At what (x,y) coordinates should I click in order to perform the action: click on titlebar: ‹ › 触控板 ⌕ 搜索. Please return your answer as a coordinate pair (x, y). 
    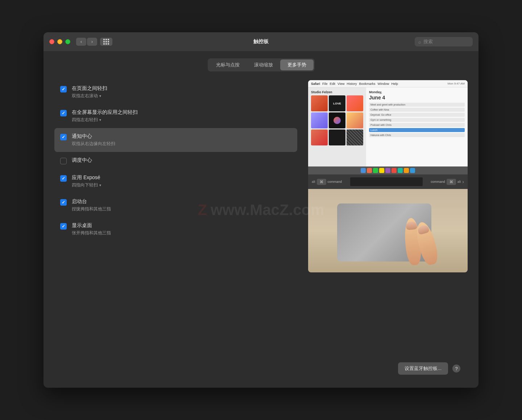
    Looking at the image, I should click on (261, 42).